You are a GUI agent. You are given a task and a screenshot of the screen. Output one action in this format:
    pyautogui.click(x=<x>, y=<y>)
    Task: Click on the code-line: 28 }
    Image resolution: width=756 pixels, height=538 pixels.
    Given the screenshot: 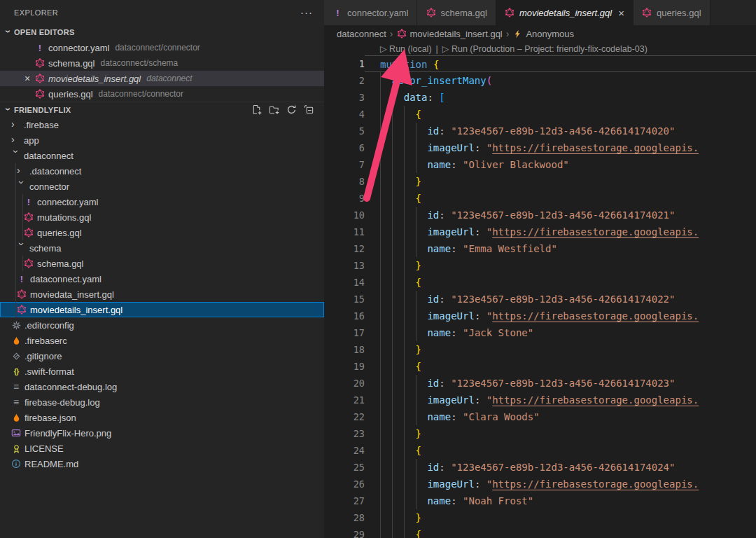 What is the action you would take?
    pyautogui.click(x=540, y=518)
    